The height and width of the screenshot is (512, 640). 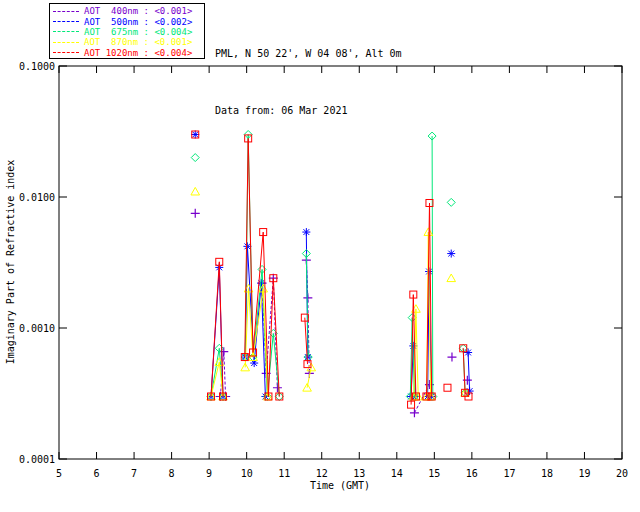 What do you see at coordinates (284, 474) in the screenshot?
I see `x-tick-label: 11` at bounding box center [284, 474].